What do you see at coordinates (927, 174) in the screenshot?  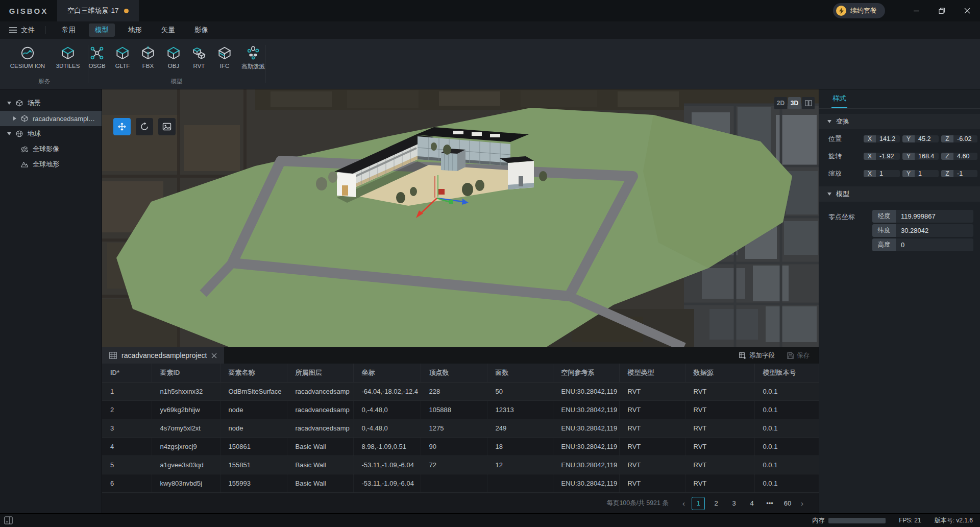 I see `y-value: 1` at bounding box center [927, 174].